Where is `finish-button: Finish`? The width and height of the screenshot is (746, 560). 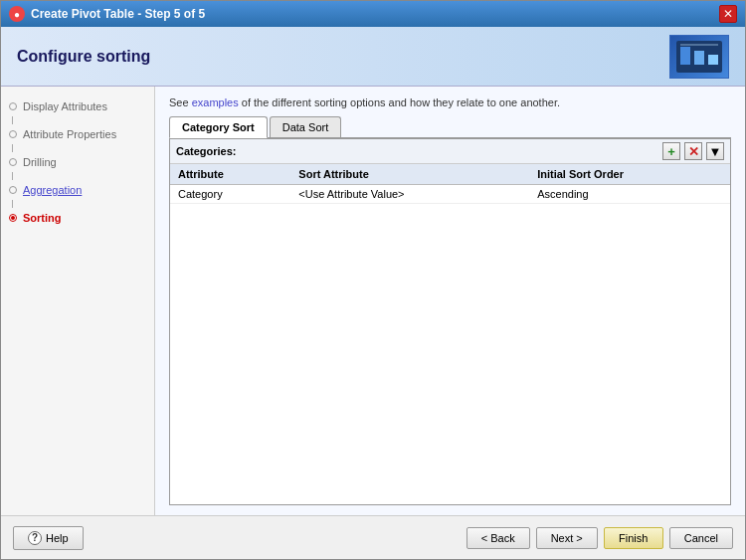
finish-button: Finish is located at coordinates (634, 538).